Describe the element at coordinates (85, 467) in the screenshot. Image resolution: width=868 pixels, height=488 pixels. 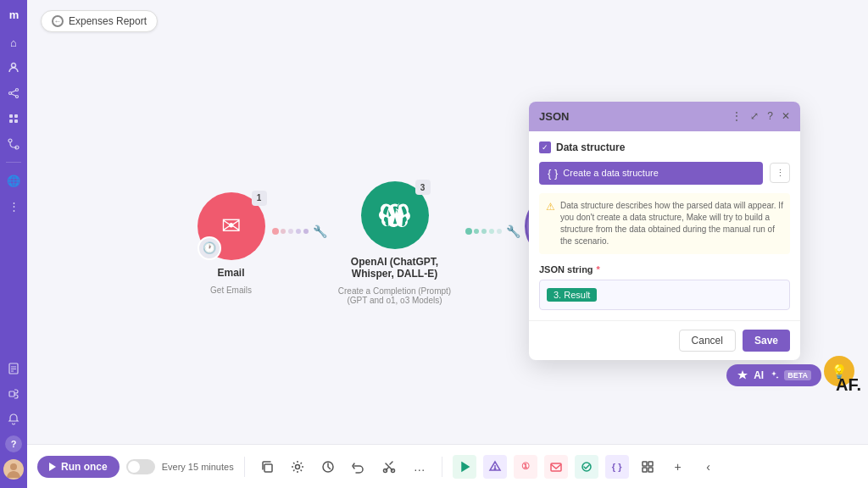
I see `run-once-label: Run once` at that location.